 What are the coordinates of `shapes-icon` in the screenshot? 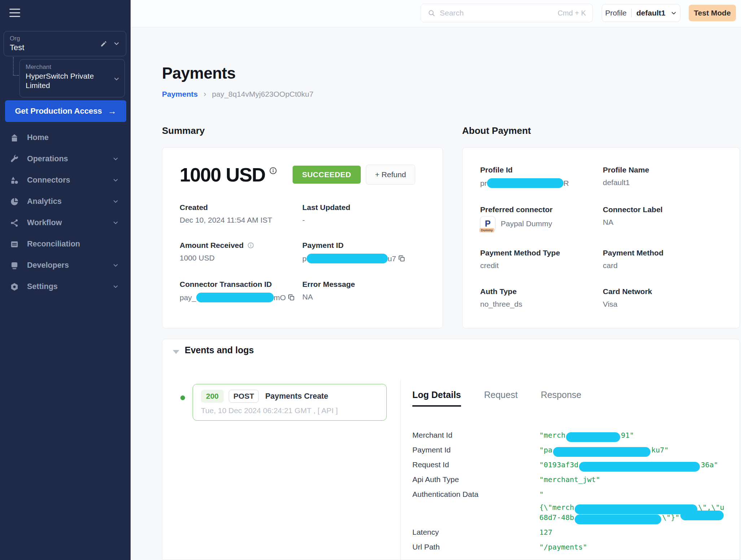 It's located at (14, 180).